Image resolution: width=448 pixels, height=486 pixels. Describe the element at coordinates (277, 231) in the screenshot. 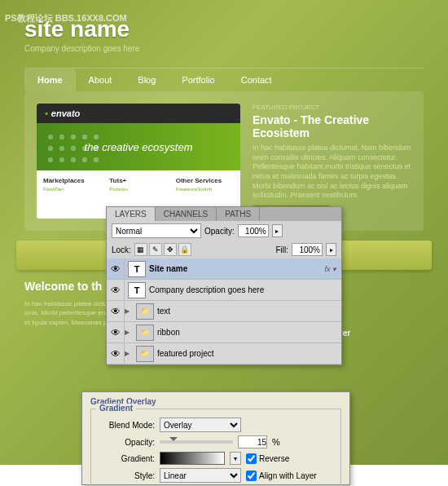

I see `opacity-arrow-icon: ▸` at that location.